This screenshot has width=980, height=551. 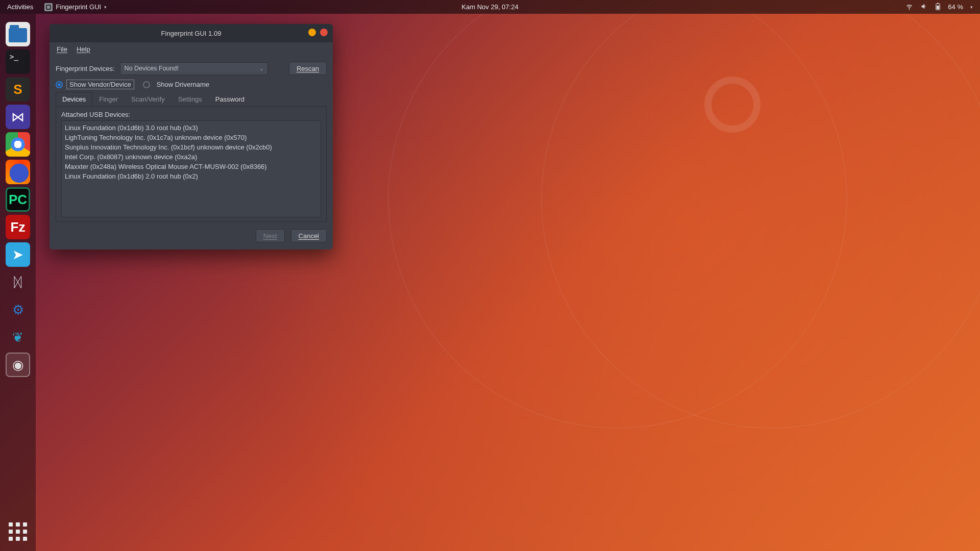 I want to click on radio-show-drivername, so click(x=146, y=85).